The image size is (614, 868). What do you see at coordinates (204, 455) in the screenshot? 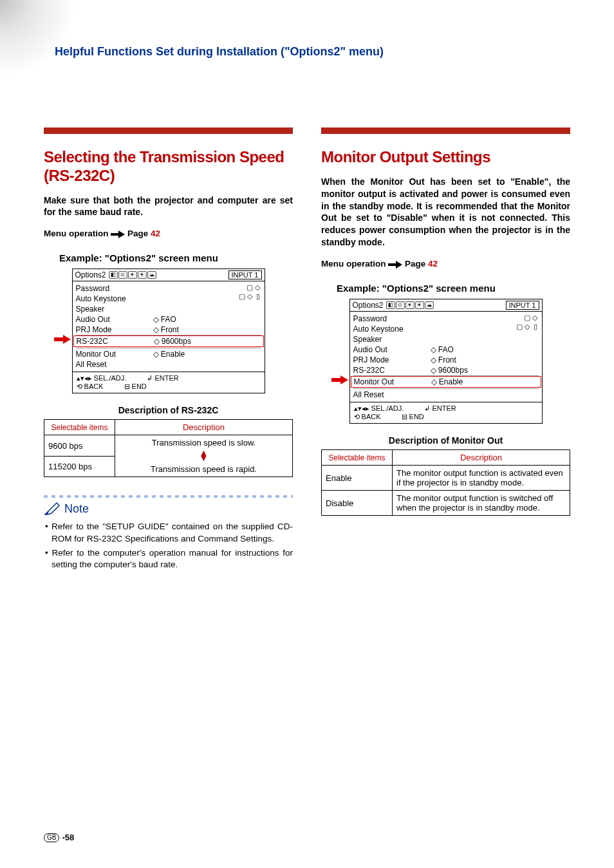
I see `updown-arrow-icon: ▲▼` at bounding box center [204, 455].